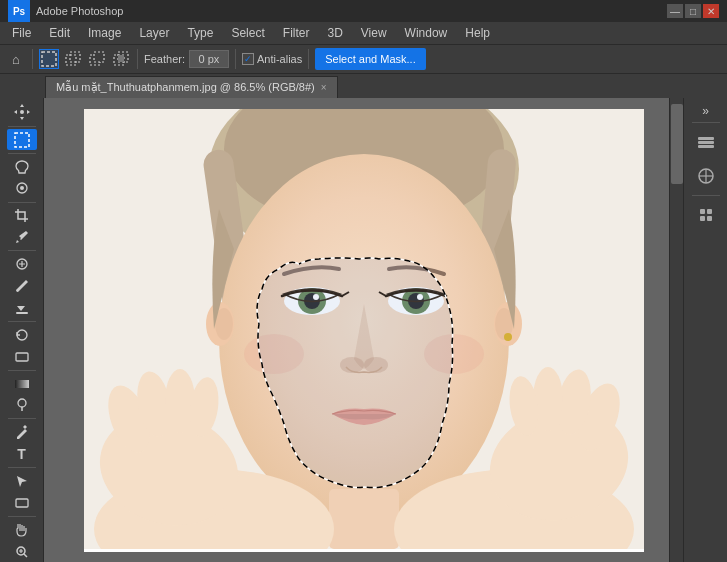  Describe the element at coordinates (693, 11) in the screenshot. I see `maximize-button: □` at that location.